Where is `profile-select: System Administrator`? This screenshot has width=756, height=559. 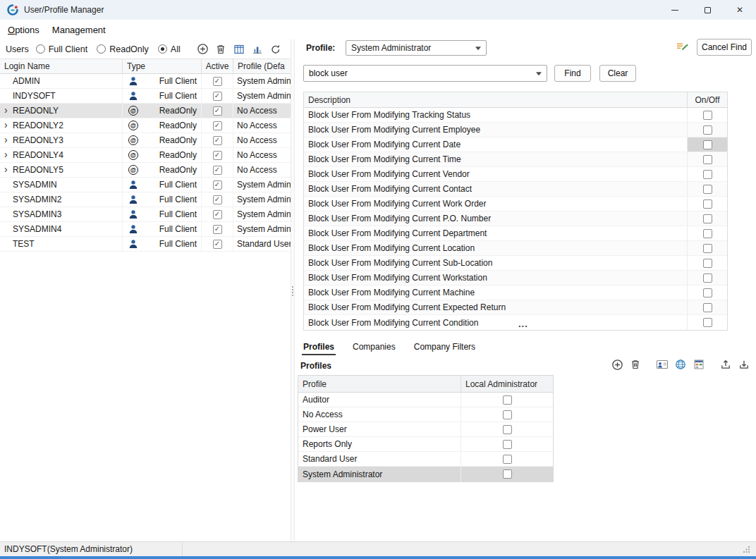 profile-select: System Administrator is located at coordinates (416, 48).